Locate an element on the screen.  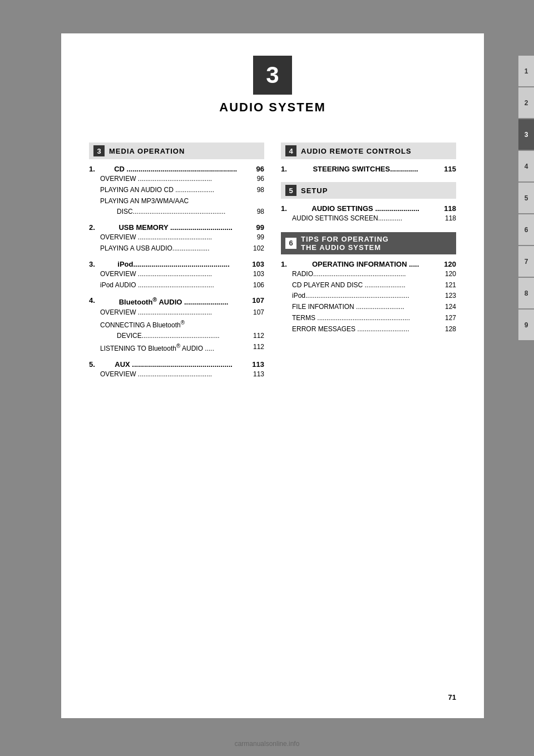
section-3-badge: 3 is located at coordinates (99, 151).